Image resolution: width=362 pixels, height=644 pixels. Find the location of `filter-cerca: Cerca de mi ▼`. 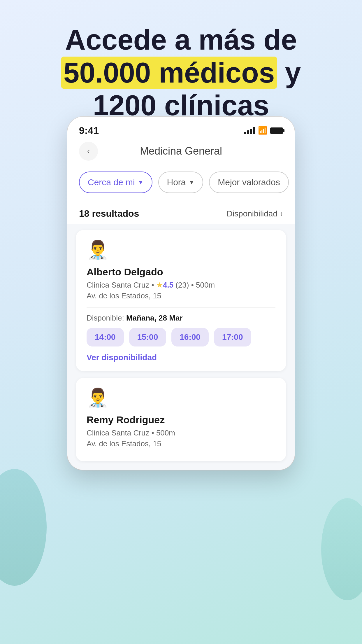

filter-cerca: Cerca de mi ▼ is located at coordinates (116, 182).